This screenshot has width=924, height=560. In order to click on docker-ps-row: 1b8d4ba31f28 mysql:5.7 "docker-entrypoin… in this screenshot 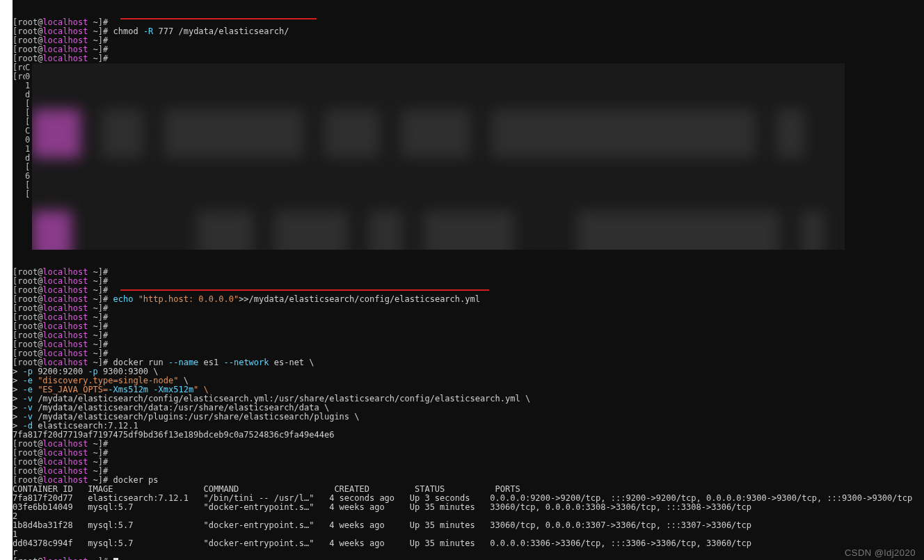, I will do `click(468, 526)`.